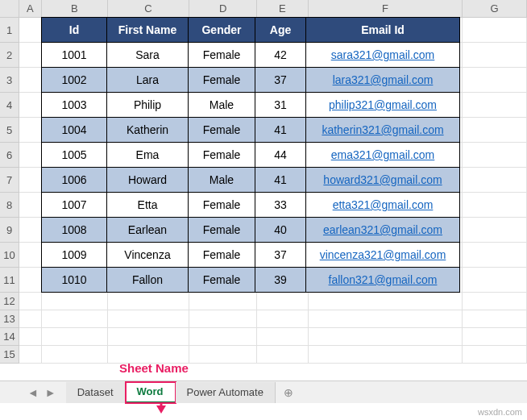 The width and height of the screenshot is (527, 420). I want to click on cell-first-name: Vincenza, so click(147, 255).